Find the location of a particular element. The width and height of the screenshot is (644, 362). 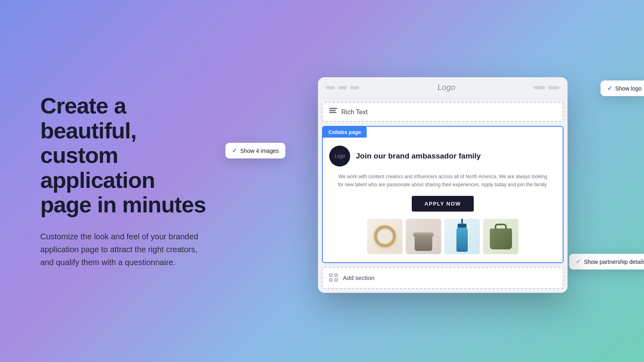

apply-now-button: APPLY NOW is located at coordinates (443, 204).